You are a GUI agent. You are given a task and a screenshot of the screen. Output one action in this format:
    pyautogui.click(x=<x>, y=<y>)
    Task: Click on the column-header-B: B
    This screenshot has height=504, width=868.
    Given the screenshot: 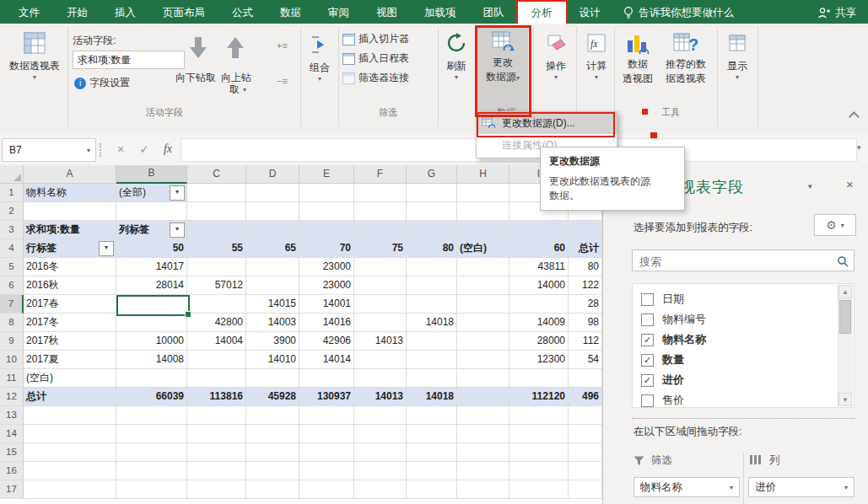 What is the action you would take?
    pyautogui.click(x=152, y=174)
    